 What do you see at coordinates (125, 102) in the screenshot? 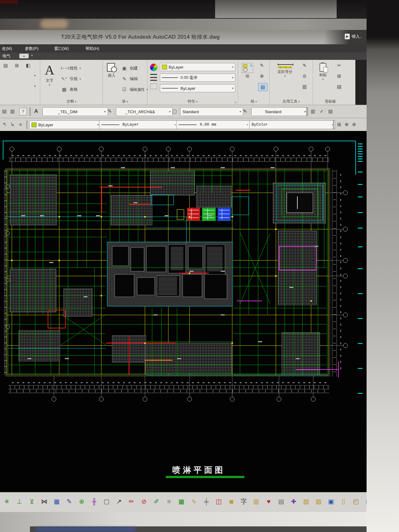
I see `block-panel-label: 块▾` at bounding box center [125, 102].